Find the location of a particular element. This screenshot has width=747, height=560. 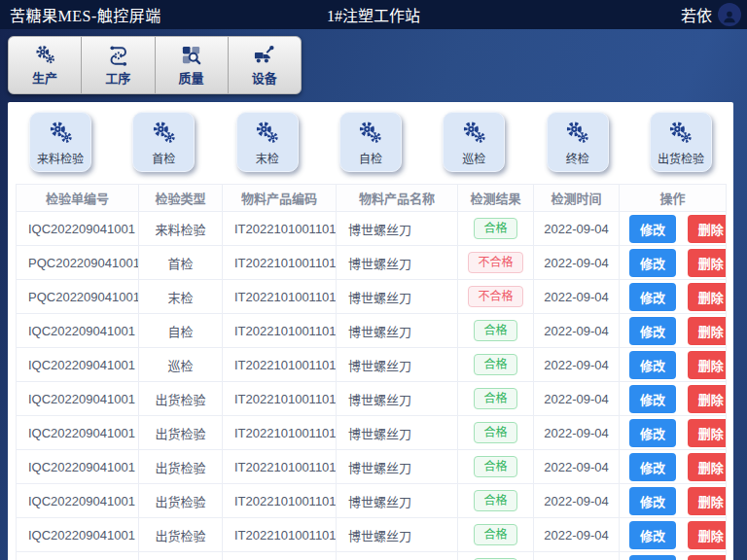

equipment-machine-icon is located at coordinates (265, 54).